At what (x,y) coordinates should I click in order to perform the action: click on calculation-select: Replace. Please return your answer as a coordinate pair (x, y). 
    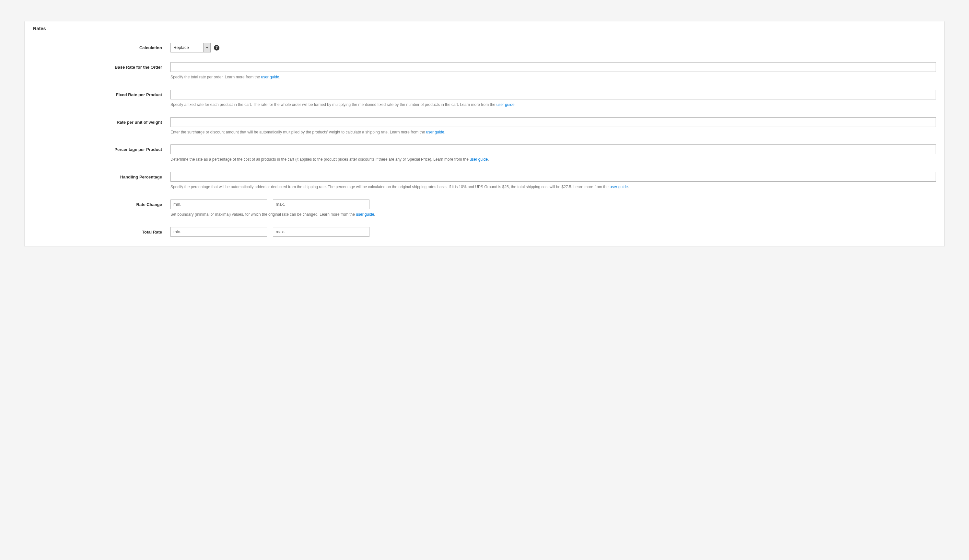
    Looking at the image, I should click on (191, 48).